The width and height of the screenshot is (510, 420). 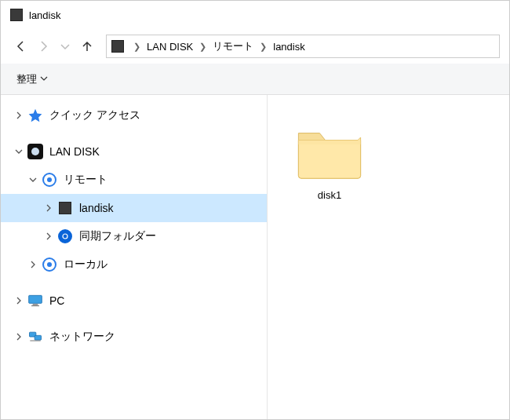 I want to click on sidebar-item-remote: リモート, so click(x=133, y=180).